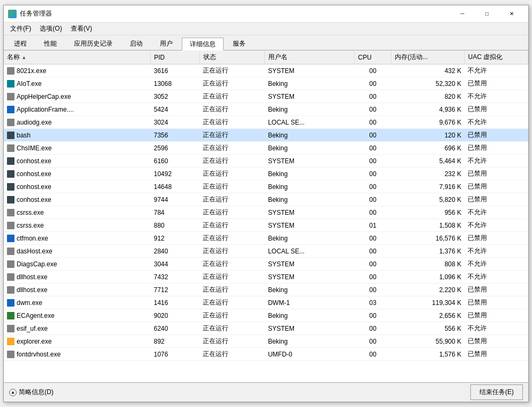  What do you see at coordinates (266, 122) in the screenshot?
I see `table-row: audiodg.exe 3024 正在运行 LOCAL SE... 00 9,6…` at bounding box center [266, 122].